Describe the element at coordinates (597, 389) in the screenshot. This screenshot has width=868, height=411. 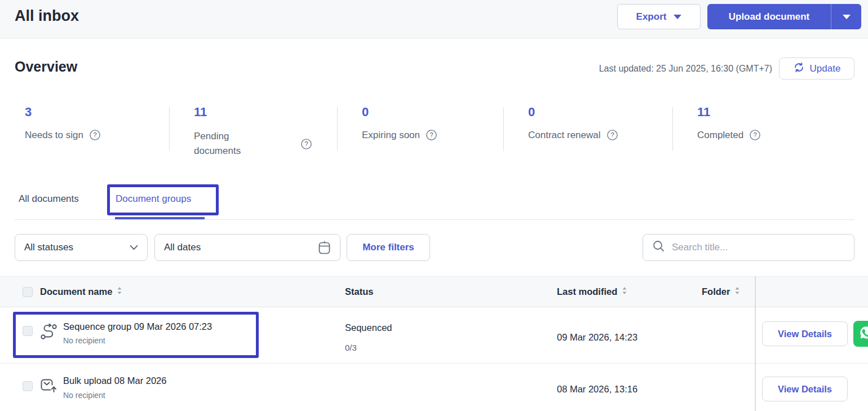
I see `last-modified-value: 08 Mar 2026, 13:16` at that location.